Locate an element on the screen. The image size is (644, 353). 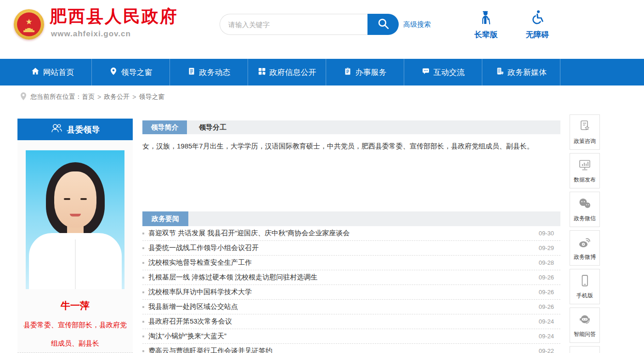
quick-link-data-release: 数据发布 is located at coordinates (585, 171).